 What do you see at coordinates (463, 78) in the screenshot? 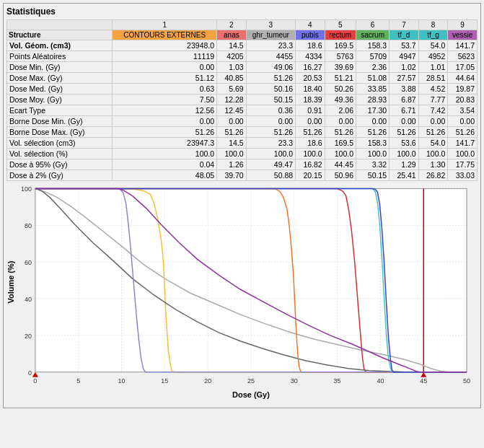
I see `cell-value: 44.64` at bounding box center [463, 78].